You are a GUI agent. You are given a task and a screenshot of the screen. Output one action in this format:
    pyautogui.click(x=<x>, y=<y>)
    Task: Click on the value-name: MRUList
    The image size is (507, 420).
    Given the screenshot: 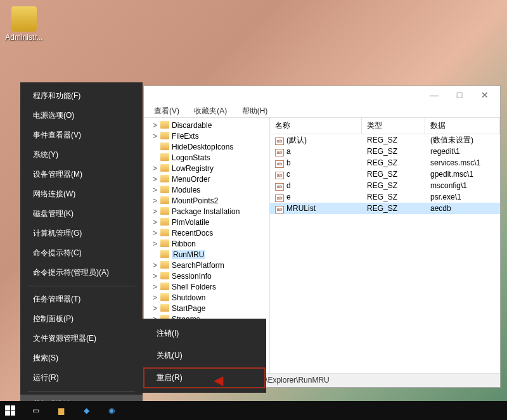 What is the action you would take?
    pyautogui.click(x=301, y=208)
    